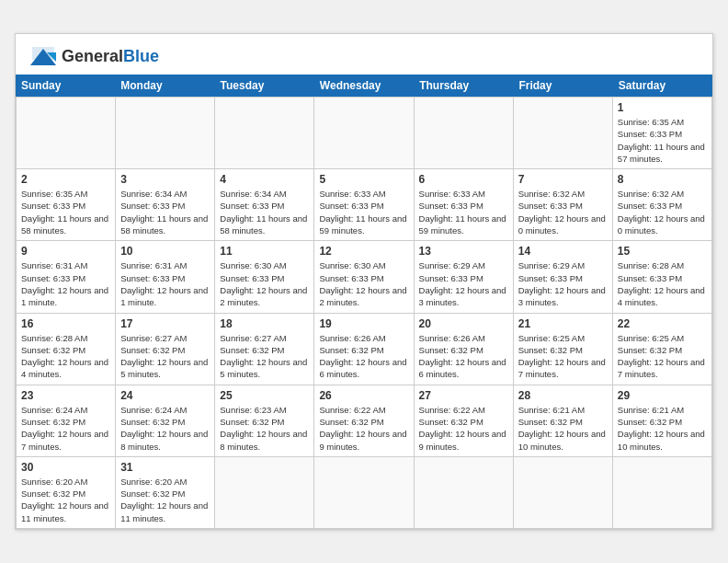 The height and width of the screenshot is (563, 728). What do you see at coordinates (265, 350) in the screenshot?
I see `calendar-cell-18: 18Sunrise: 6:27 AM Sunset: 6:32 PM Dayli…` at bounding box center [265, 350].